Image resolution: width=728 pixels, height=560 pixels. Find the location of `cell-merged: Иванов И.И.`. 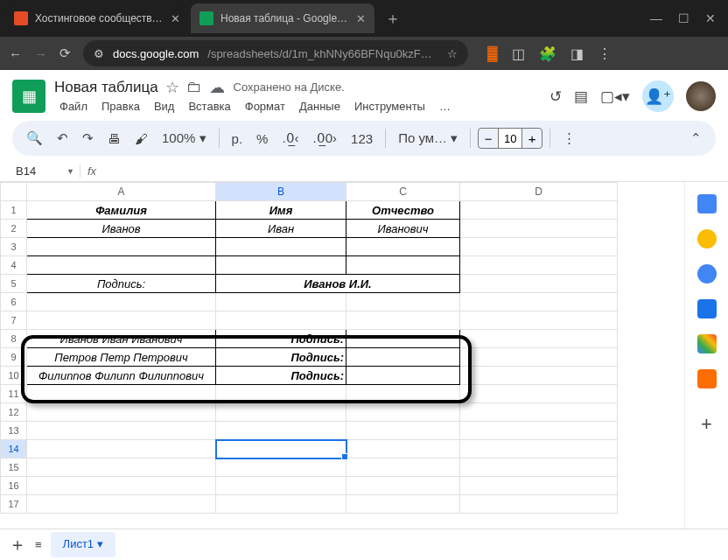

cell-merged: Иванов И.И. is located at coordinates (338, 284).